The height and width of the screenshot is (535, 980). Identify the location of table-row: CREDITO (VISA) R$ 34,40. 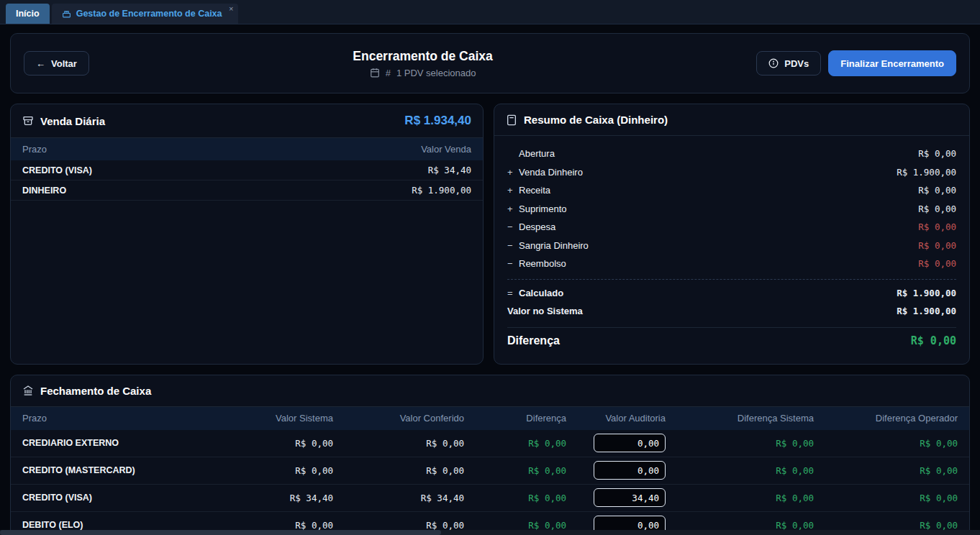
(247, 170).